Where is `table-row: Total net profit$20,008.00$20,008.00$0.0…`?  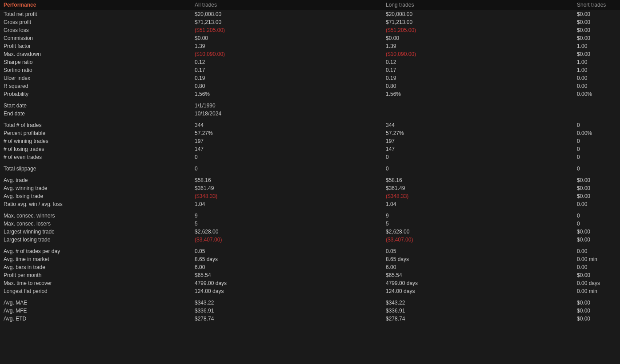
table-row: Total net profit$20,008.00$20,008.00$0.0… is located at coordinates (310, 14).